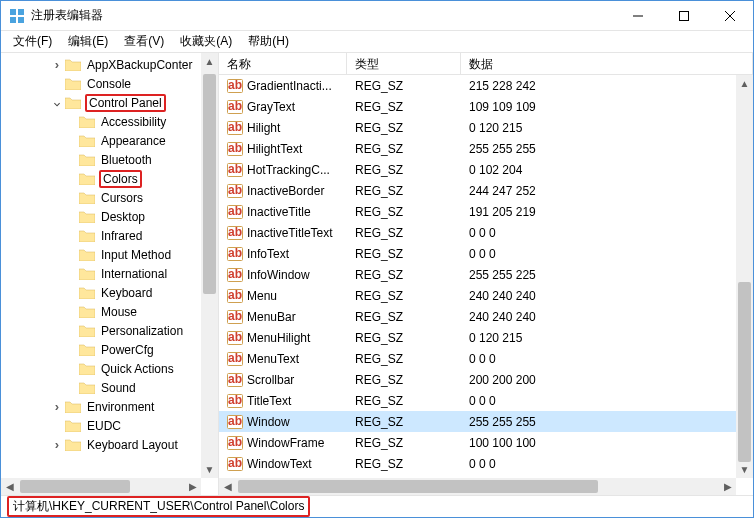  What do you see at coordinates (110, 122) in the screenshot?
I see `tree-item: Accessibility` at bounding box center [110, 122].